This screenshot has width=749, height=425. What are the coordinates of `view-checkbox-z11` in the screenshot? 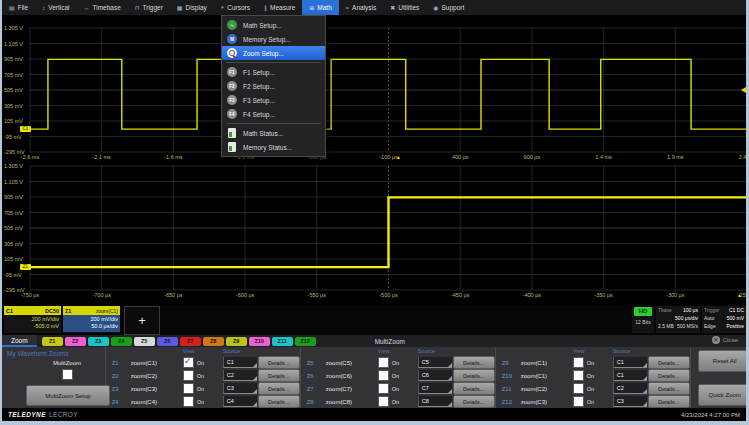 It's located at (578, 388).